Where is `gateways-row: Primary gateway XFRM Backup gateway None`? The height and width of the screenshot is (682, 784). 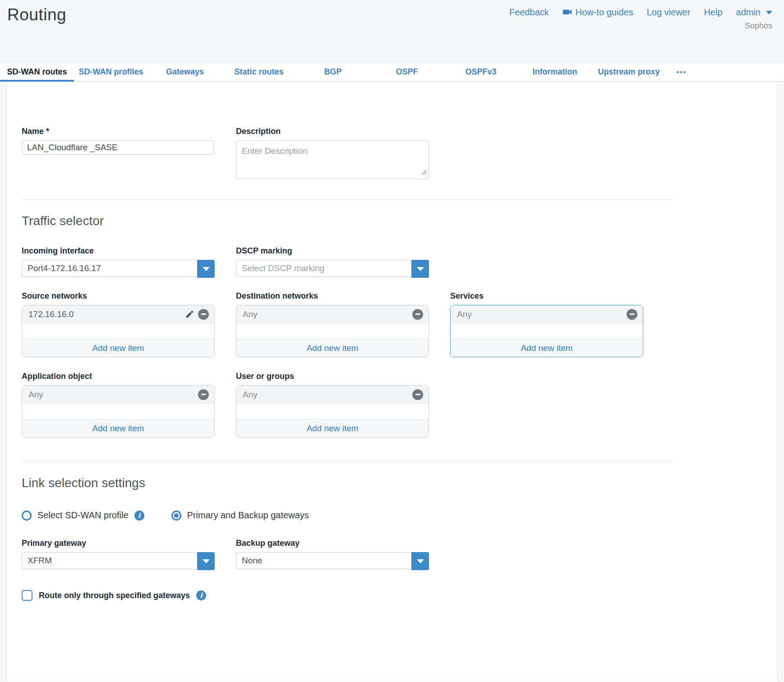 gateways-row: Primary gateway XFRM Backup gateway None is located at coordinates (392, 554).